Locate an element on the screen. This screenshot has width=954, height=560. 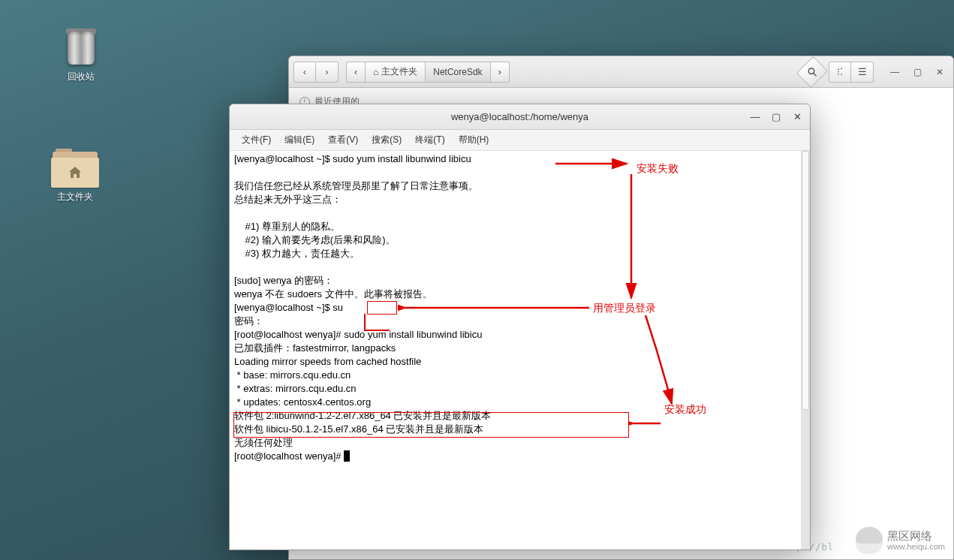
terminal-scrollbar is located at coordinates (805, 350).